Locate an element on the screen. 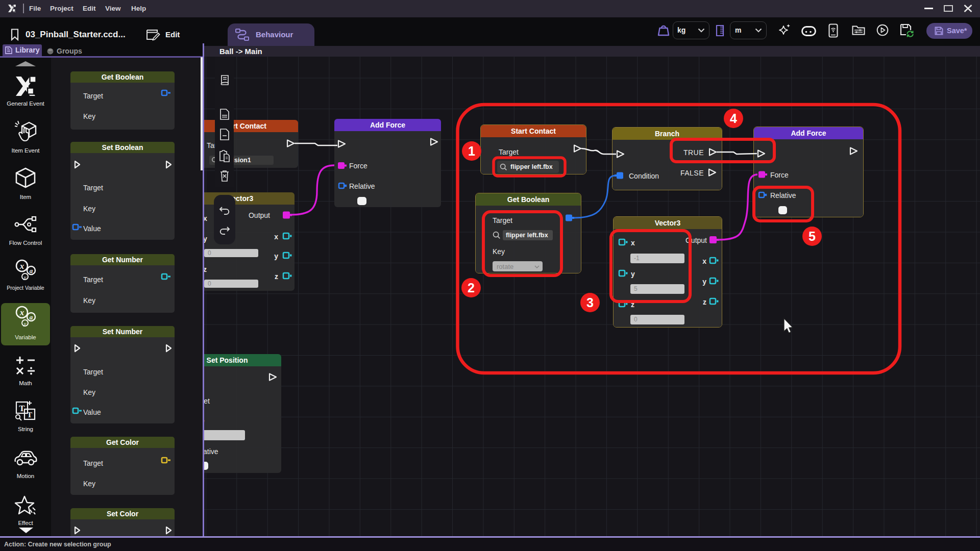  svg-text: 4 is located at coordinates (733, 118).